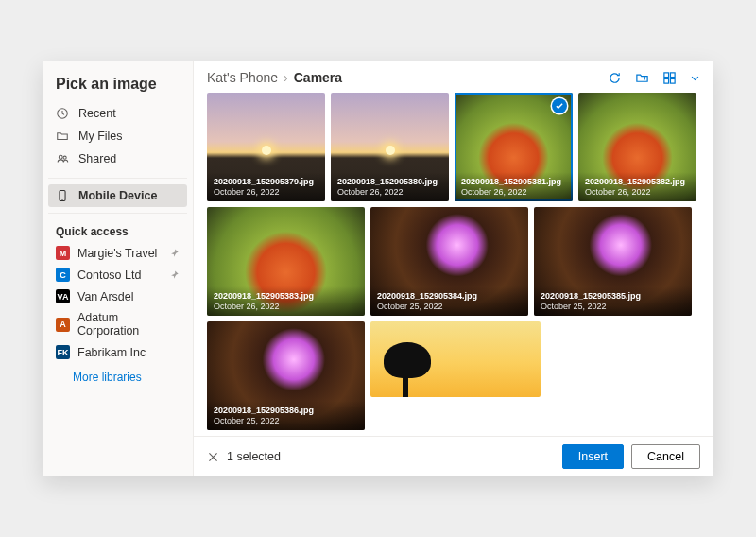 This screenshot has height=537, width=756. I want to click on nav-label: Recent, so click(97, 113).